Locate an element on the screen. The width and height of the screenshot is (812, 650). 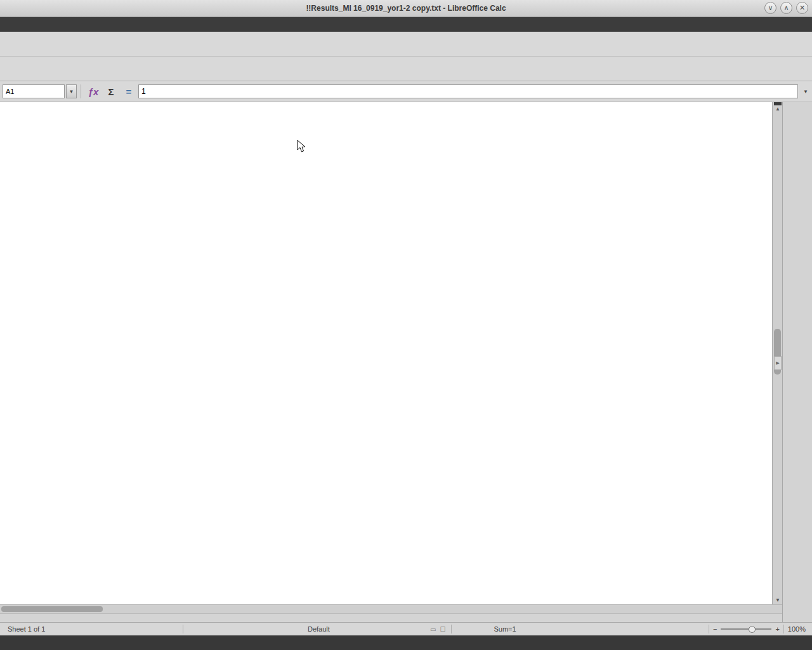
function-wizard-icon: ƒx is located at coordinates (94, 91).